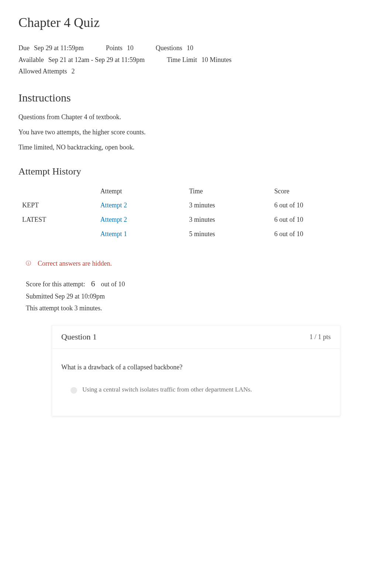 The image size is (392, 576). What do you see at coordinates (217, 60) in the screenshot?
I see `meta-time-limit-value: 10 Minutes` at bounding box center [217, 60].